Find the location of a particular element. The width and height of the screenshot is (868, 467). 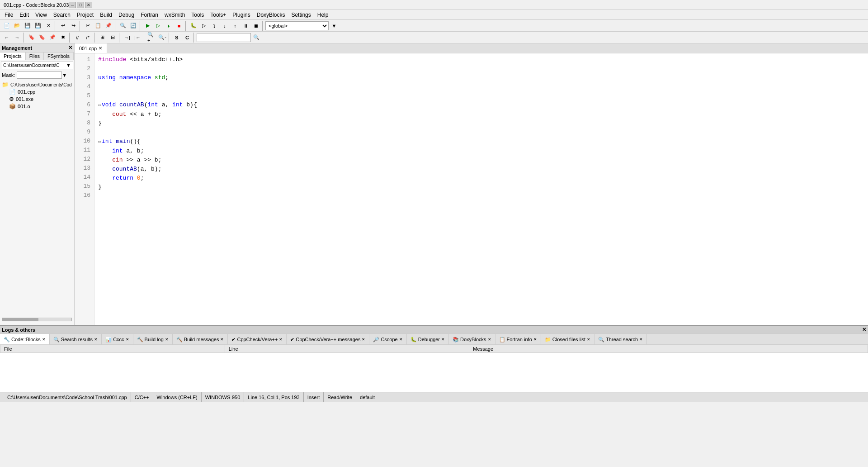

tree-item-o: 📦 001.o is located at coordinates (37, 106).